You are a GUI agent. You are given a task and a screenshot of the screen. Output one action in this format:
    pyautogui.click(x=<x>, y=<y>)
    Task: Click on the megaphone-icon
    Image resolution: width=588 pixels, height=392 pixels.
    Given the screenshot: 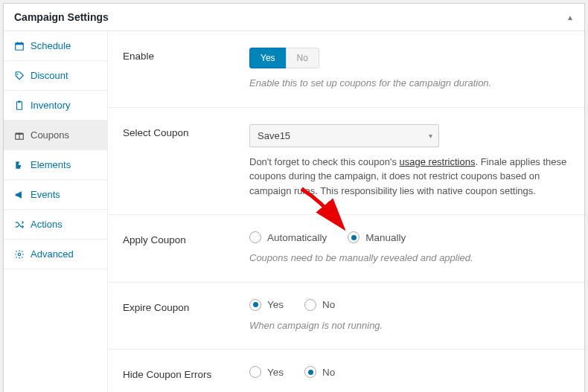 What is the action you would take?
    pyautogui.click(x=19, y=195)
    